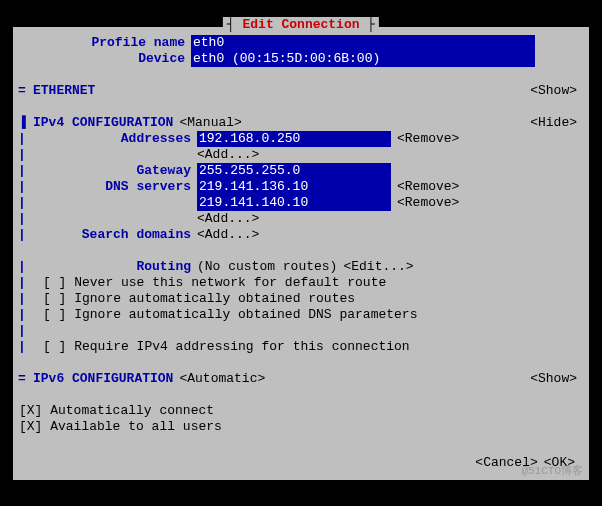 The image size is (602, 506). Describe the element at coordinates (425, 203) in the screenshot. I see `dns-remove-button-2: <Remove>` at that location.